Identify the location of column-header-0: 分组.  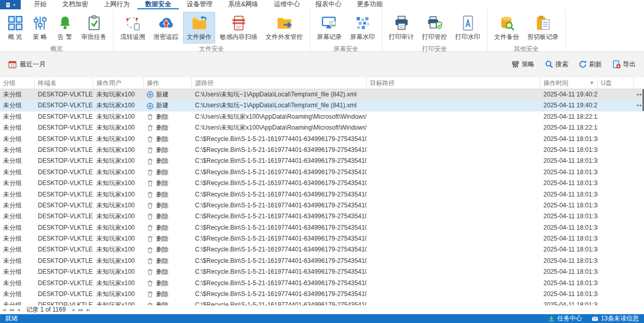
(18, 83).